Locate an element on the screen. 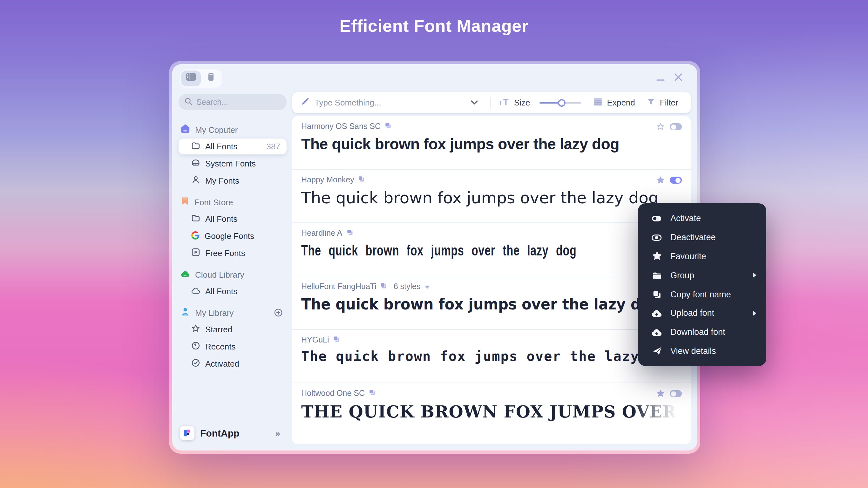 This screenshot has width=868, height=488. font-name: HelloFont FangHuaTi is located at coordinates (339, 286).